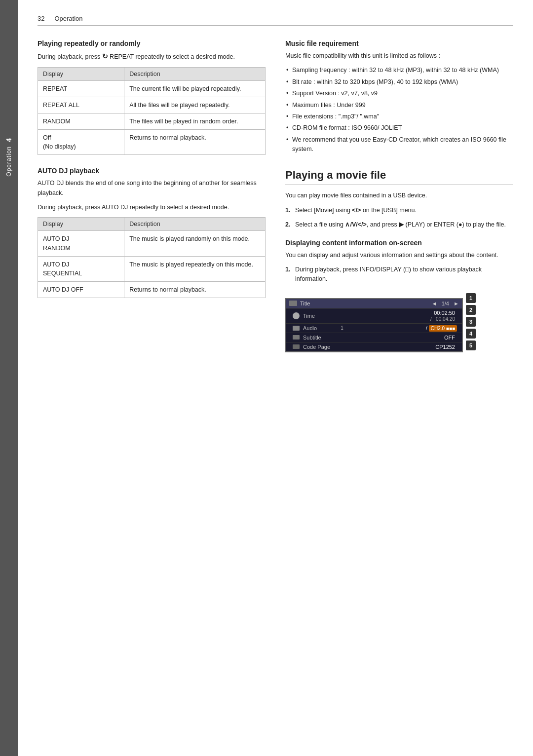  I want to click on repeat-row3-desc: The files will be played in random order…, so click(195, 121).